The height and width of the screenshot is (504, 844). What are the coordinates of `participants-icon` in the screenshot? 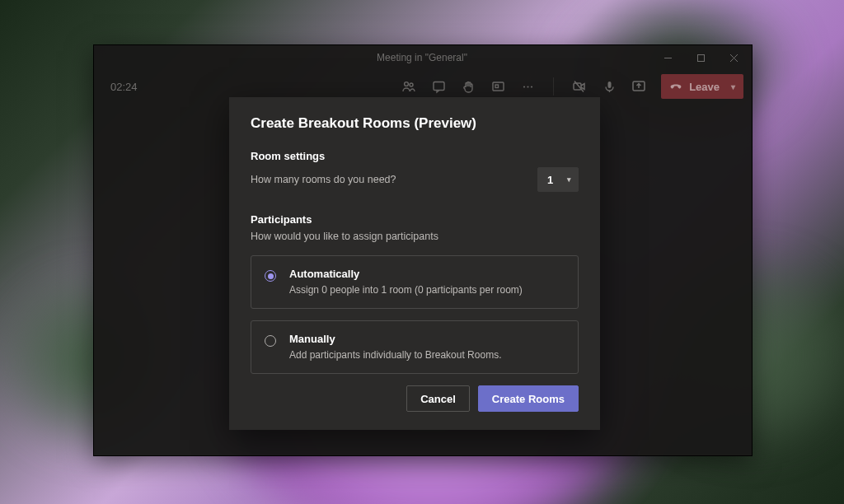 It's located at (409, 86).